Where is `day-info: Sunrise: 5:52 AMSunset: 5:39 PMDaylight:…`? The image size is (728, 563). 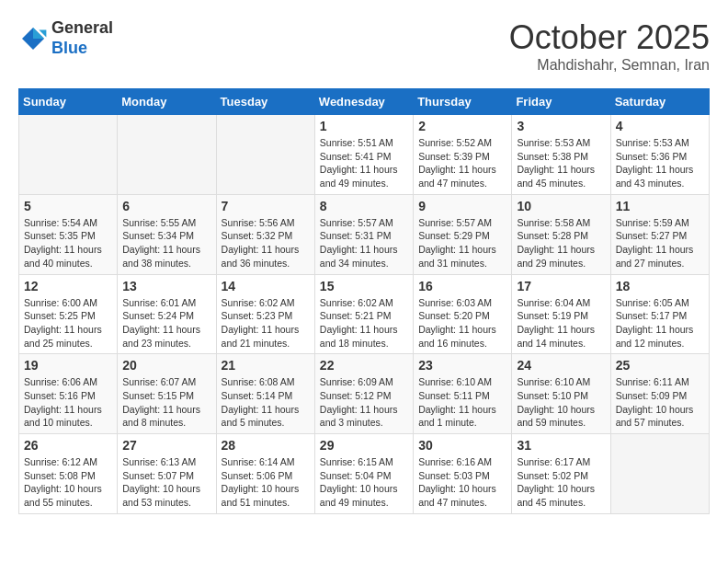 day-info: Sunrise: 5:52 AMSunset: 5:39 PMDaylight:… is located at coordinates (462, 164).